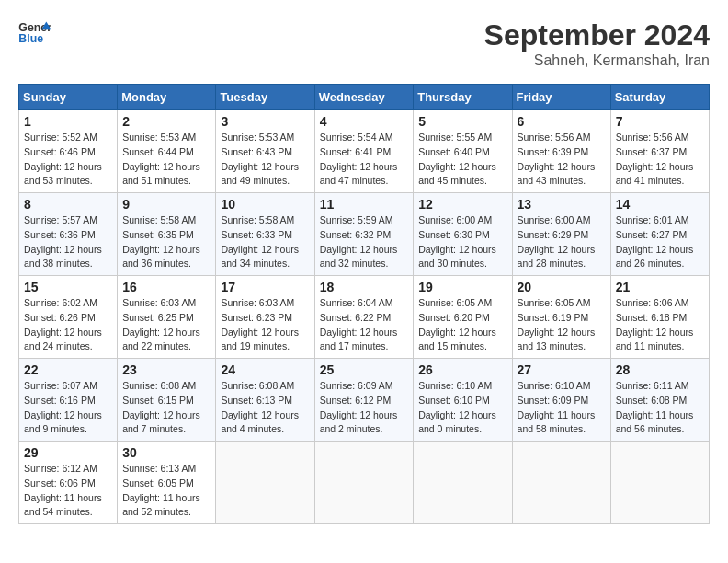 This screenshot has width=728, height=563. What do you see at coordinates (462, 287) in the screenshot?
I see `day-number: 19` at bounding box center [462, 287].